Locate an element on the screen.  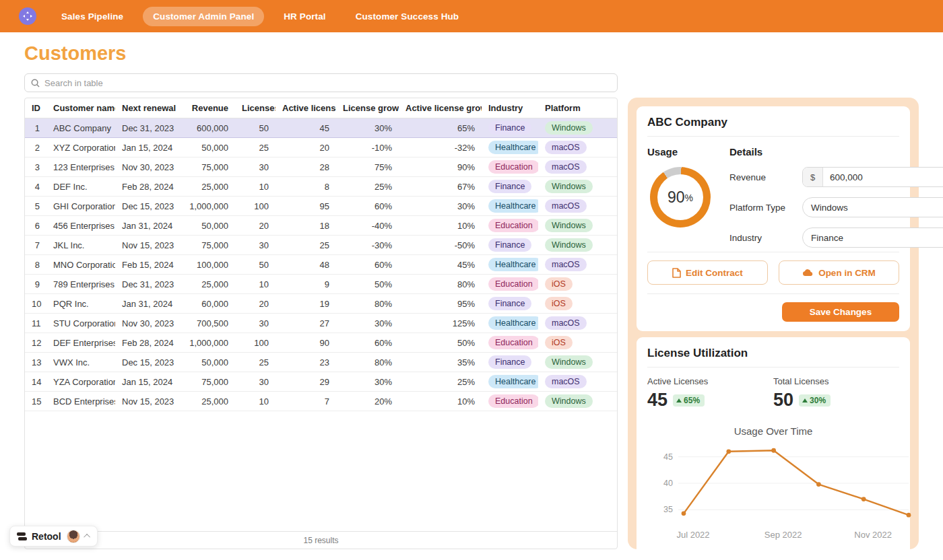
table-row: 2XYZ CorporationJan 15, 202450,0002520-1… is located at coordinates (321, 148).